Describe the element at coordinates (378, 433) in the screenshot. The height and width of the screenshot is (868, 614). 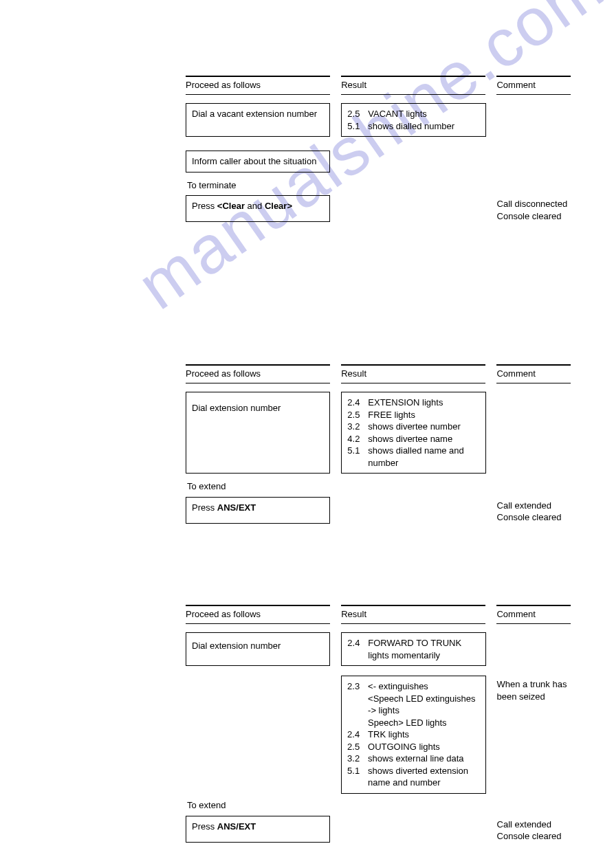
I see `table-row: Dial extension number 2.4EXTENSION light…` at that location.